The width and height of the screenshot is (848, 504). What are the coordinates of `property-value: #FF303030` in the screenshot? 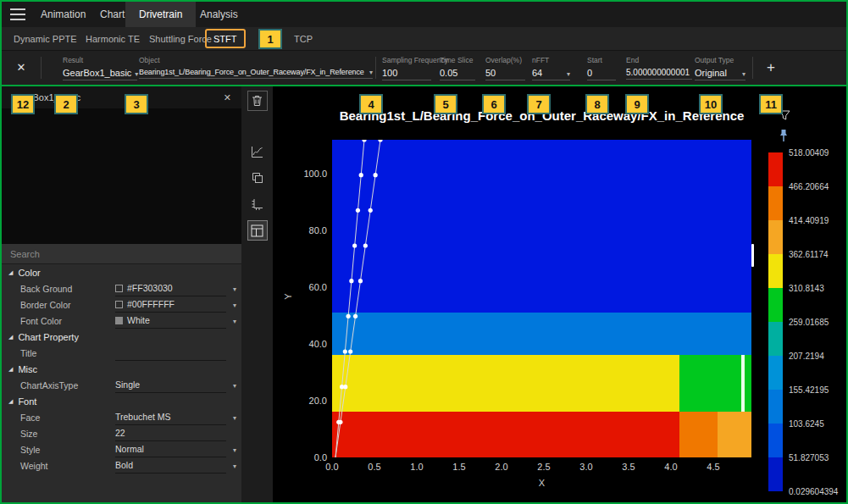 It's located at (171, 288).